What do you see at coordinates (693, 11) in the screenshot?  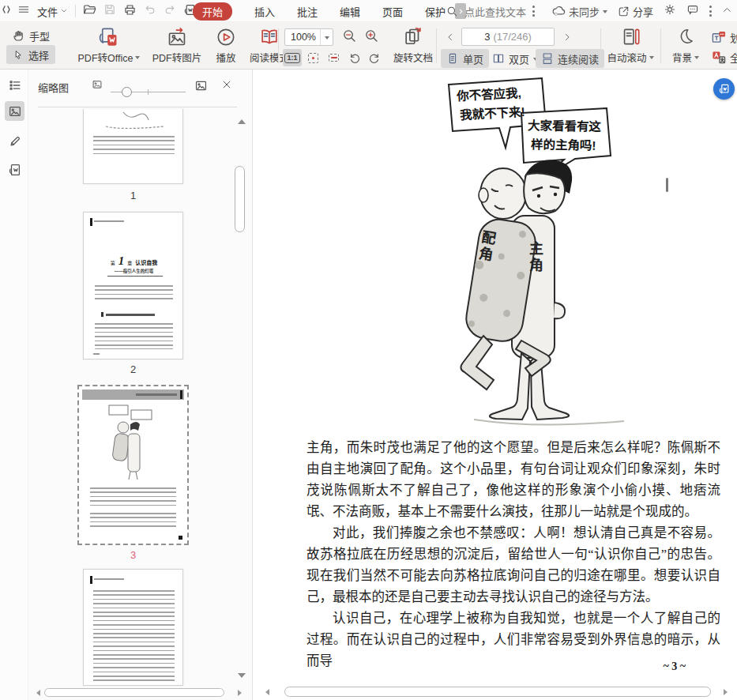 I see `feedback-button` at bounding box center [693, 11].